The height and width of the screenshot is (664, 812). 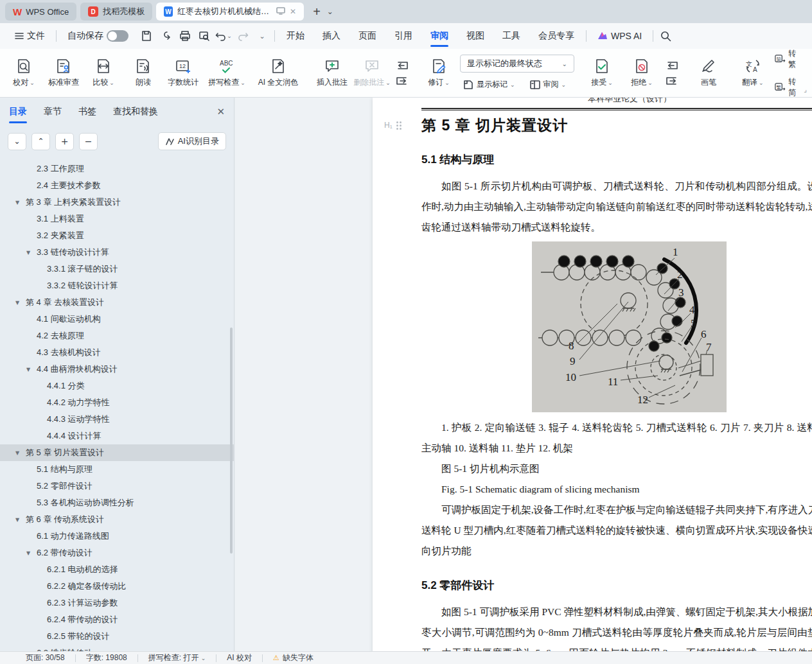 What do you see at coordinates (117, 336) in the screenshot?
I see `toc-item: 4.2 去核原理` at bounding box center [117, 336].